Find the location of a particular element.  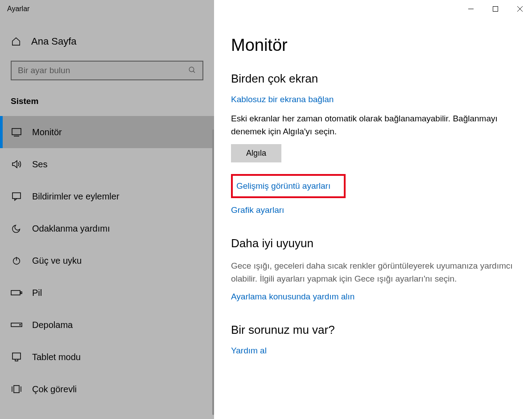

multitask-icon is located at coordinates (16, 389).